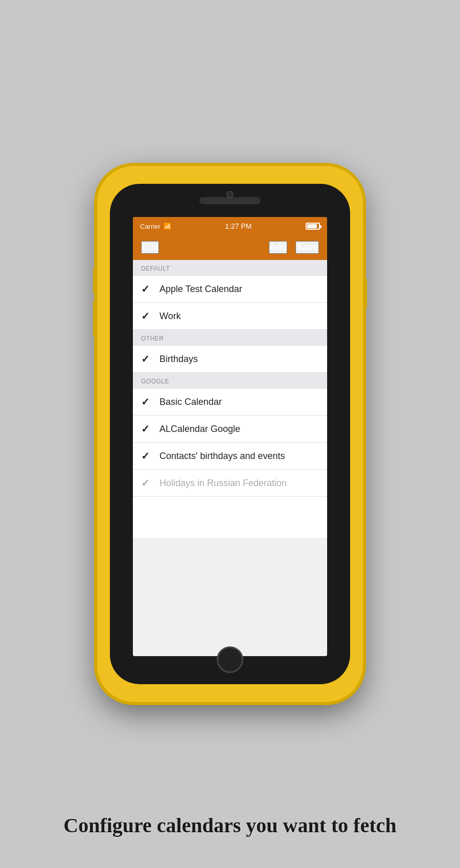 This screenshot has width=460, height=868. What do you see at coordinates (146, 456) in the screenshot?
I see `checkmark-contacts-birthdays: ✓` at bounding box center [146, 456].